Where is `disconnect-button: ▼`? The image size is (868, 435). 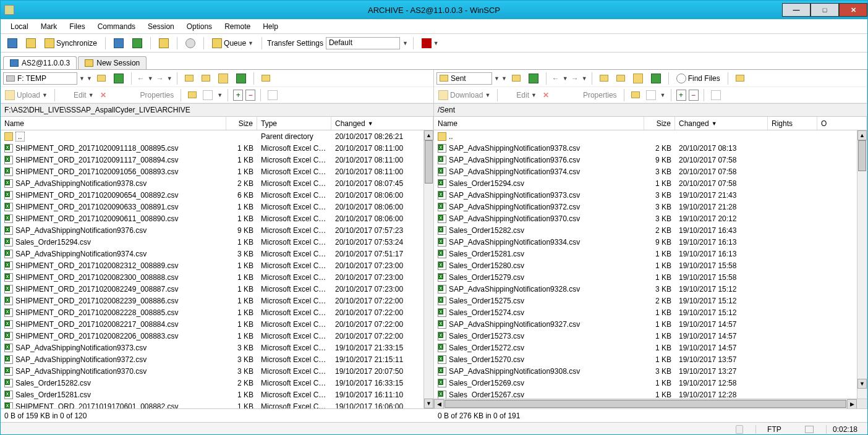
disconnect-button: ▼ is located at coordinates (430, 43).